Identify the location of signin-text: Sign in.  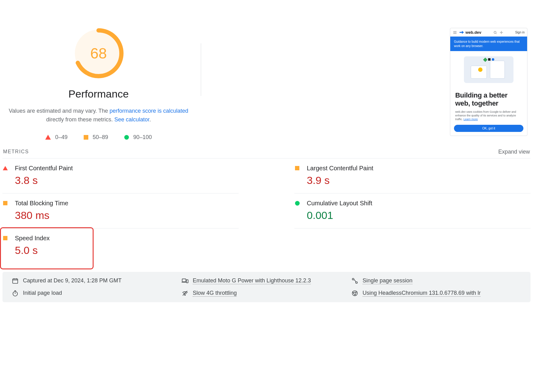
(520, 32).